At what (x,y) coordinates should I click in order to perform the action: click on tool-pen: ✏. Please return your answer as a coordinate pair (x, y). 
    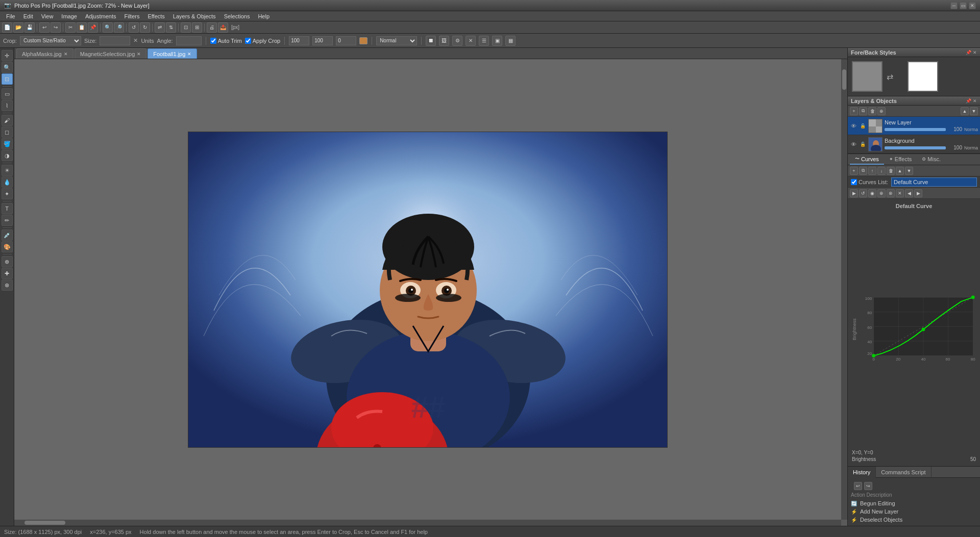
    Looking at the image, I should click on (7, 220).